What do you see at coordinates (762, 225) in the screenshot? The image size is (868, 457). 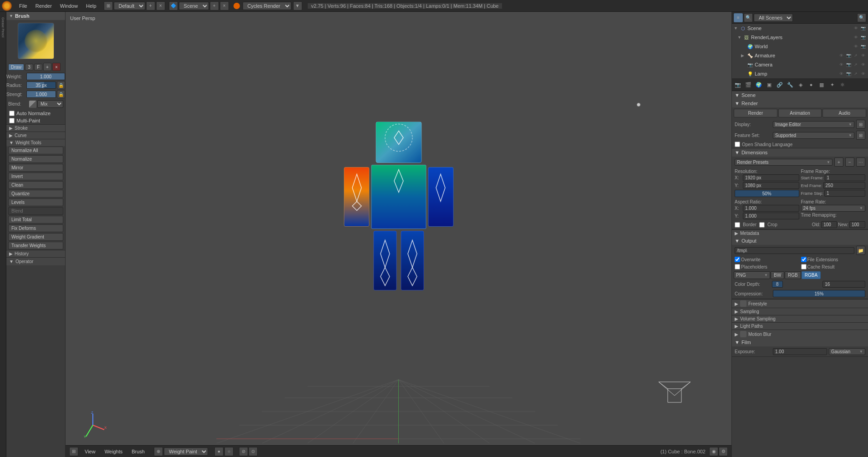 I see `crop-checkbox` at bounding box center [762, 225].